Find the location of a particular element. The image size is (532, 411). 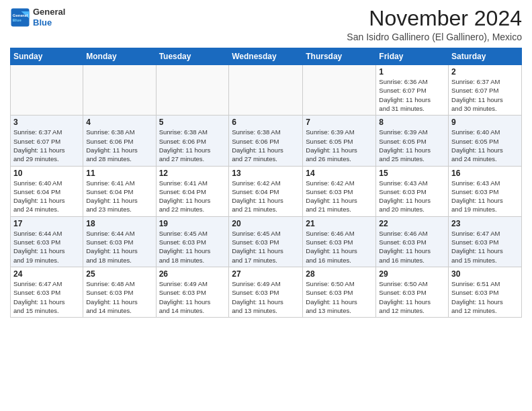

calendar-cell: 14Sunrise: 6:42 AM Sunset: 6:03 PM Dayli… is located at coordinates (340, 191).